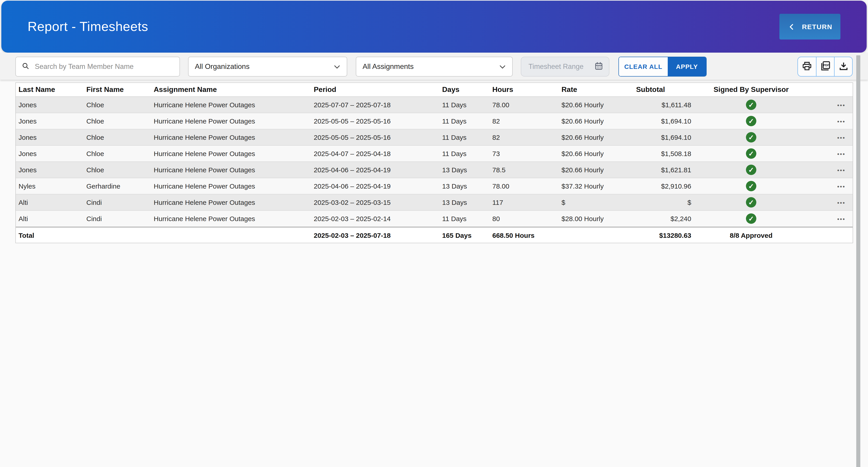 Image resolution: width=868 pixels, height=467 pixels. What do you see at coordinates (524, 90) in the screenshot?
I see `col-header-hours: Hours` at bounding box center [524, 90].